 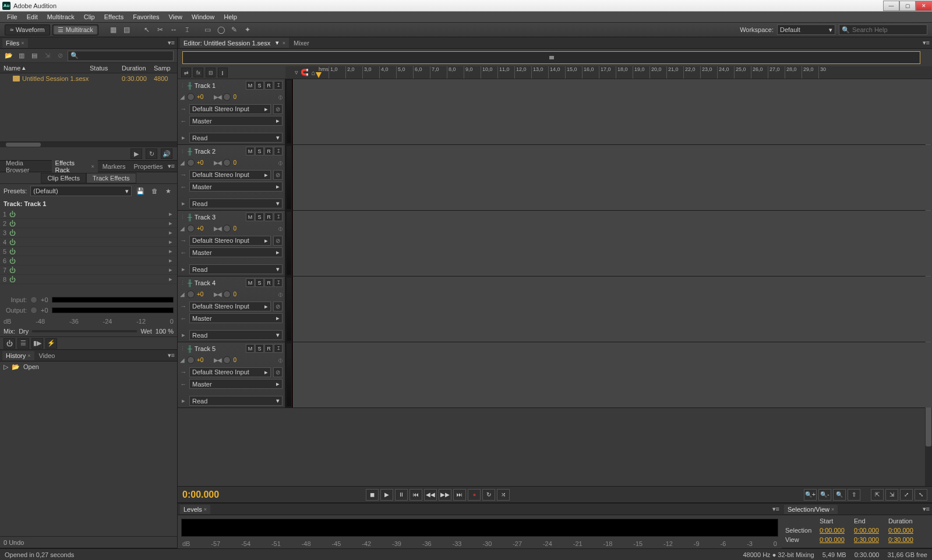 What do you see at coordinates (877, 495) in the screenshot?
I see `zoom-in-track-button: ⇱` at bounding box center [877, 495].